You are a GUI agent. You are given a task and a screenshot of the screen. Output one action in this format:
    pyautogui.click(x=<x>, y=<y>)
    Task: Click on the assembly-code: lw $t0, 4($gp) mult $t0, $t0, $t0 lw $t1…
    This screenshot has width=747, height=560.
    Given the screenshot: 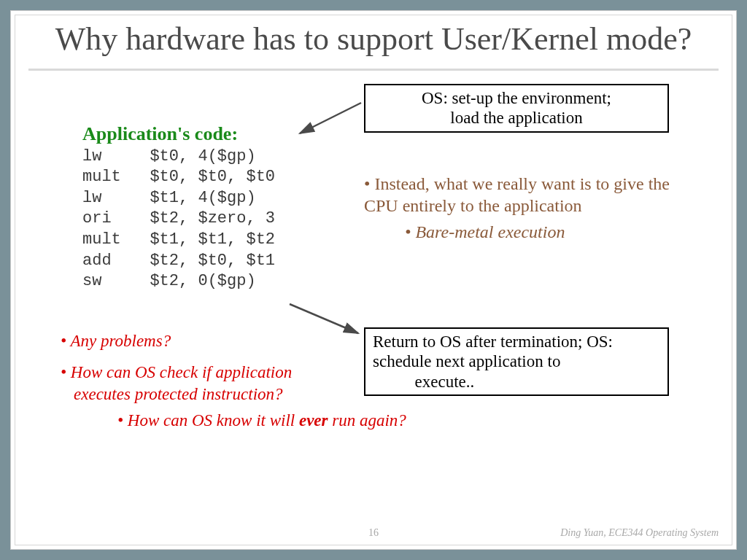 What is the action you would take?
    pyautogui.click(x=179, y=219)
    